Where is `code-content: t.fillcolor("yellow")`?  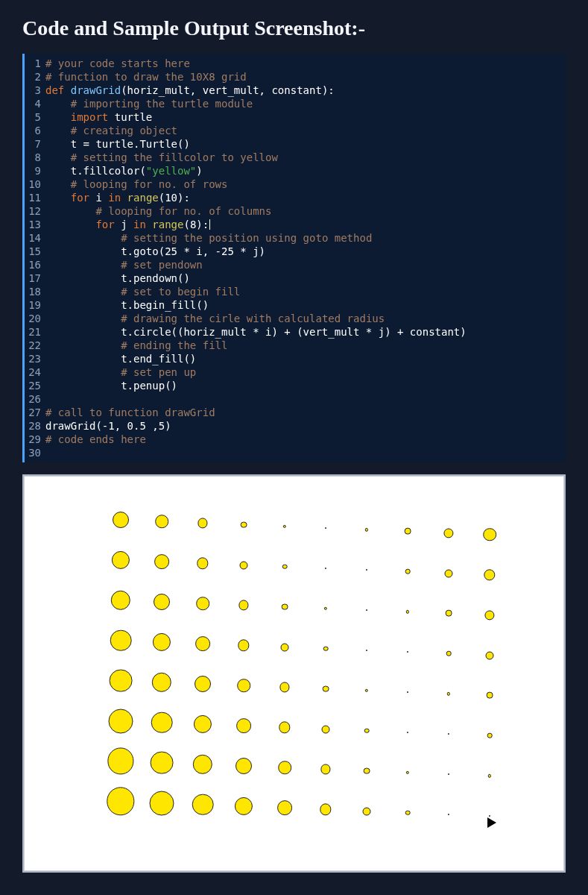 code-content: t.fillcolor("yellow") is located at coordinates (306, 171).